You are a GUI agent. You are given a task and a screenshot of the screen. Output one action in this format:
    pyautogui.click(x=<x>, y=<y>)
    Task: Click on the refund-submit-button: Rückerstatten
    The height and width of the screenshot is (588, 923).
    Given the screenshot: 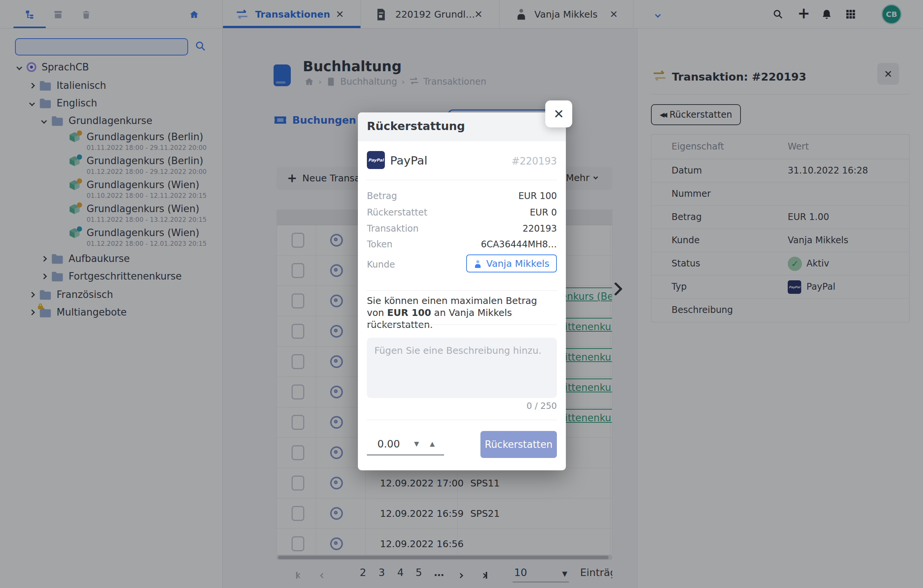 What is the action you would take?
    pyautogui.click(x=519, y=445)
    